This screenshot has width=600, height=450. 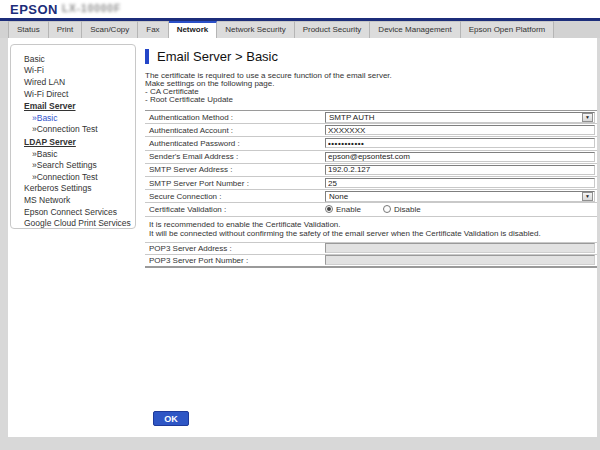 What do you see at coordinates (371, 118) in the screenshot?
I see `form-row-authentication-method: Authentication Method : SMTP AUTH ▼` at bounding box center [371, 118].